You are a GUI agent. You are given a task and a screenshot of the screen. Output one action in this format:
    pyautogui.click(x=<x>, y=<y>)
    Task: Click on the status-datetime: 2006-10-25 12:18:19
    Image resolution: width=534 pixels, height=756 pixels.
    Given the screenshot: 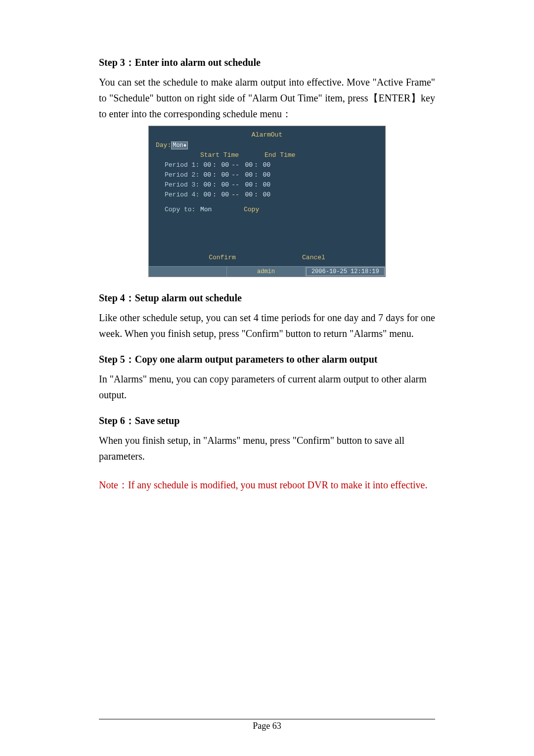 What is the action you would take?
    pyautogui.click(x=345, y=272)
    